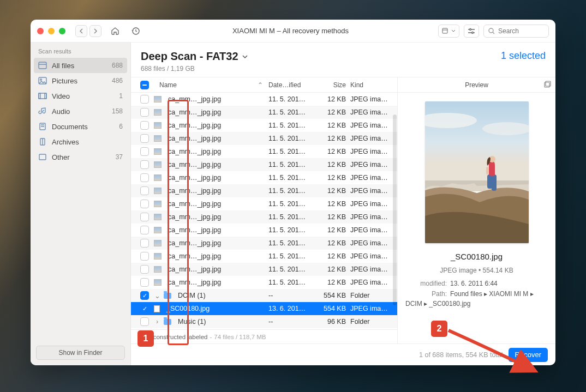  What do you see at coordinates (264, 322) in the screenshot?
I see `table-row: ›Music (1)--96 KBFolder` at bounding box center [264, 322].